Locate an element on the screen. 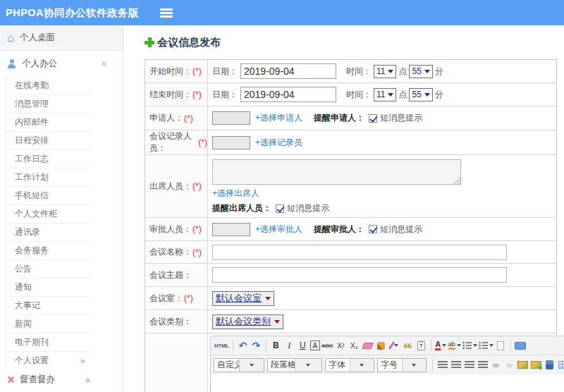  crossing-arrows-icon is located at coordinates (10, 379).